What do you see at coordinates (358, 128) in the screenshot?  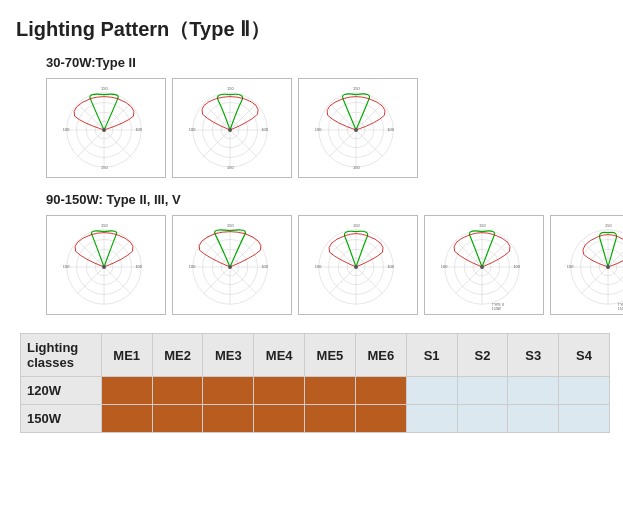 I see `diagram-3: 150 150 100 100` at bounding box center [358, 128].